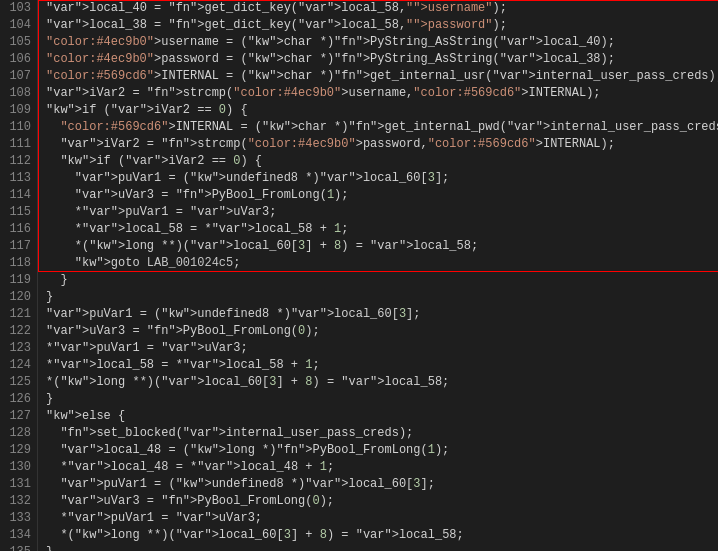 The height and width of the screenshot is (551, 718). I want to click on line-number: 117, so click(18, 246).